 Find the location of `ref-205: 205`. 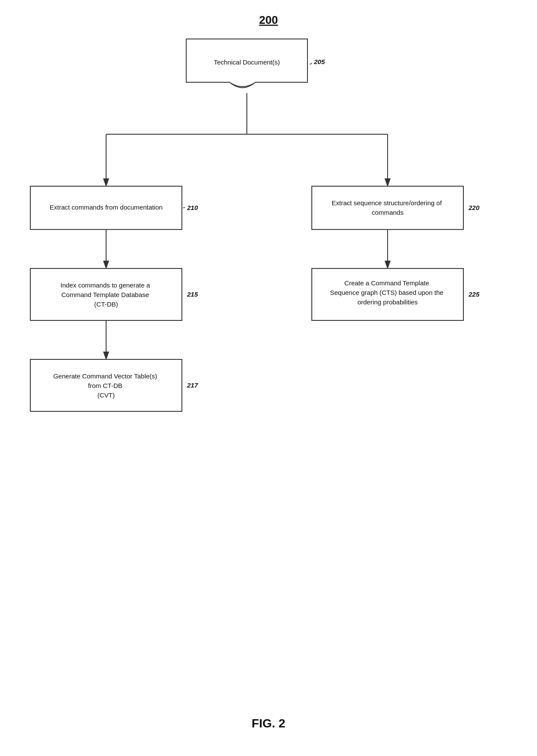

ref-205: 205 is located at coordinates (320, 61).